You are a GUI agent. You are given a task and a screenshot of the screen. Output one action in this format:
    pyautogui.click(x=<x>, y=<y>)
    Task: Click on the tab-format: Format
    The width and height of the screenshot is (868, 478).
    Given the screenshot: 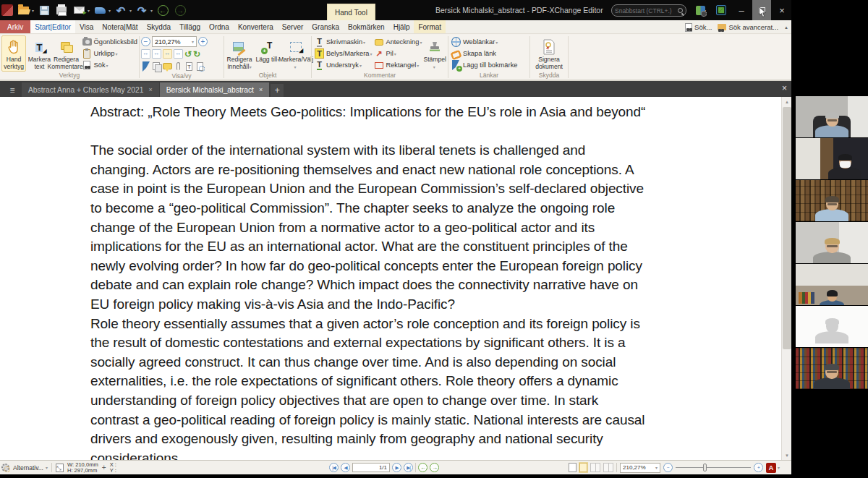 What is the action you would take?
    pyautogui.click(x=430, y=27)
    